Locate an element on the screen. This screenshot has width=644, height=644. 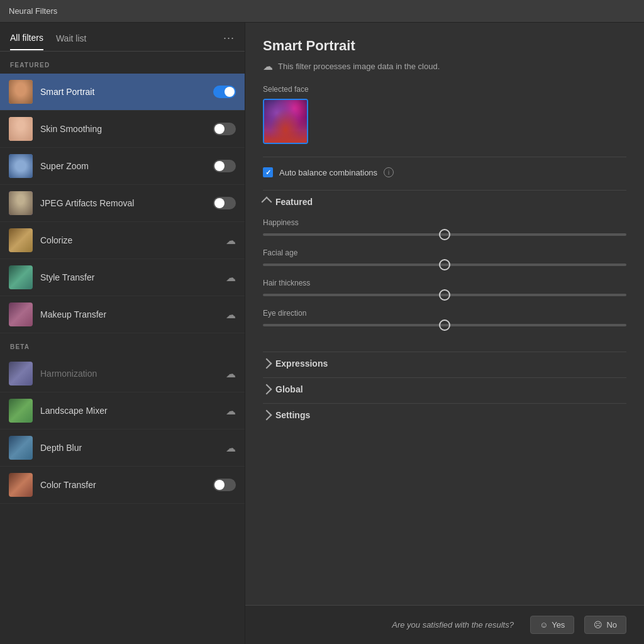
filter-item-skin-smoothing: Skin Smoothing is located at coordinates (122, 130).